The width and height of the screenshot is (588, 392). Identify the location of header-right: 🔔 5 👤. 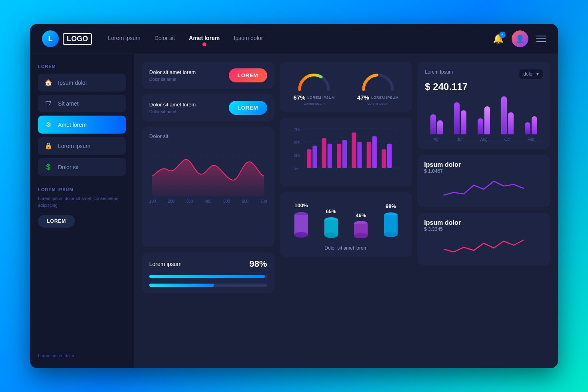
(519, 39).